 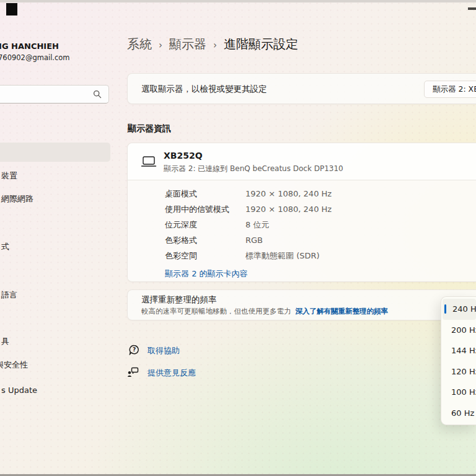 I want to click on refresh-option-120hz: 120 Hz, so click(x=459, y=372).